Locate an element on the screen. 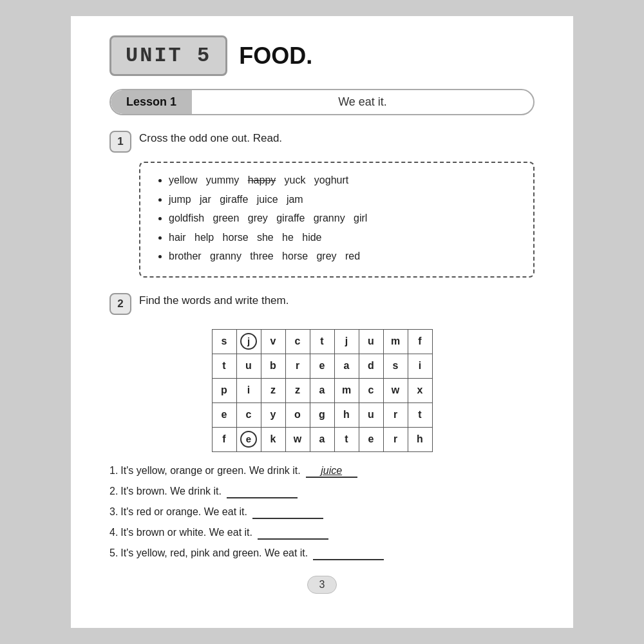 The image size is (644, 644). grid-cell: d is located at coordinates (371, 366).